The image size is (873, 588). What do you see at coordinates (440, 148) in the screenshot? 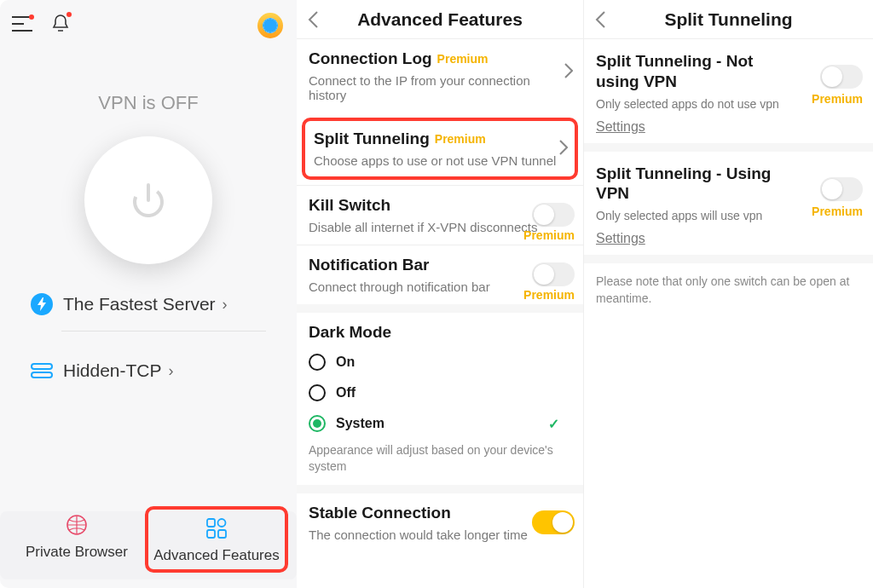
I see `split-tunneling-row: Split Tunneling Premium Choose apps to u…` at bounding box center [440, 148].